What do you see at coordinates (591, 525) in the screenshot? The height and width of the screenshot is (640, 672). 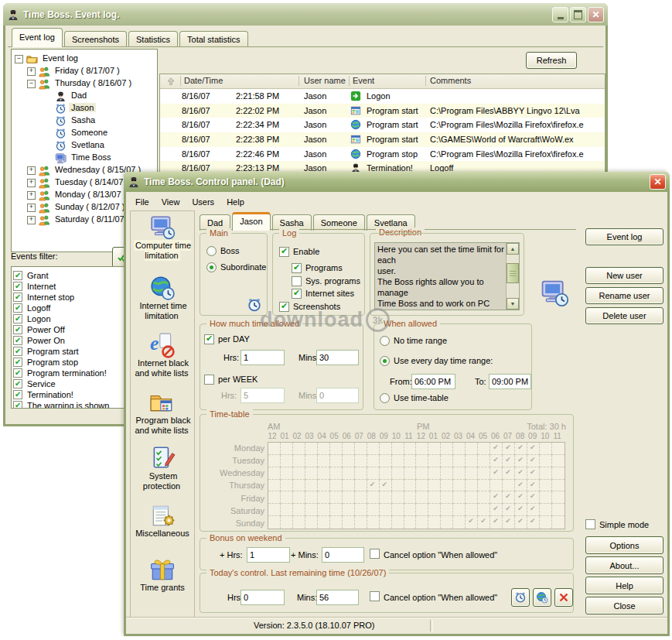 I see `simple-mode-checkbox` at bounding box center [591, 525].